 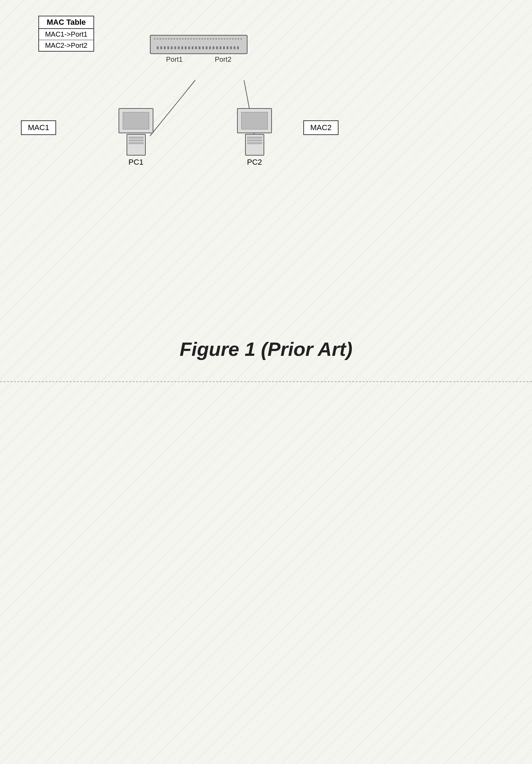 What do you see at coordinates (254, 145) in the screenshot?
I see `figure1-pc2-tower` at bounding box center [254, 145].